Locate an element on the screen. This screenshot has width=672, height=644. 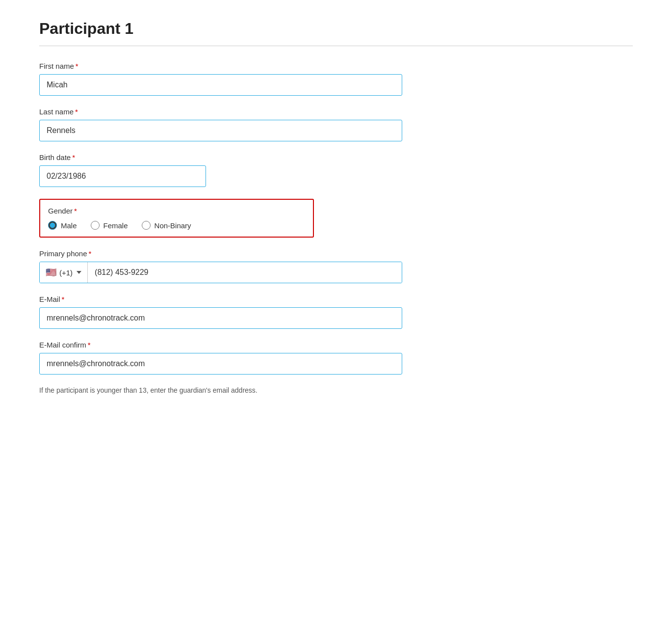
last-name-group: Last name* is located at coordinates (336, 125).